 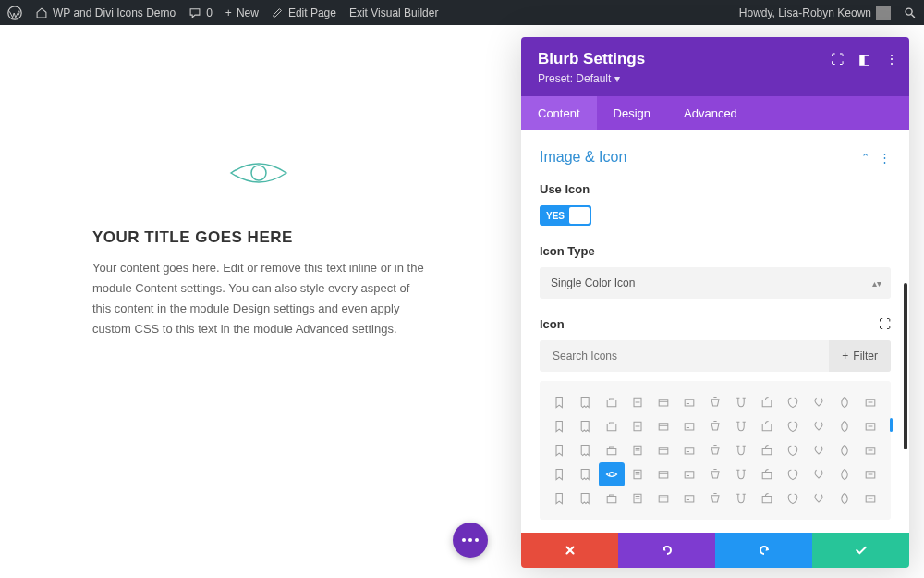 I want to click on search-input, so click(x=684, y=356).